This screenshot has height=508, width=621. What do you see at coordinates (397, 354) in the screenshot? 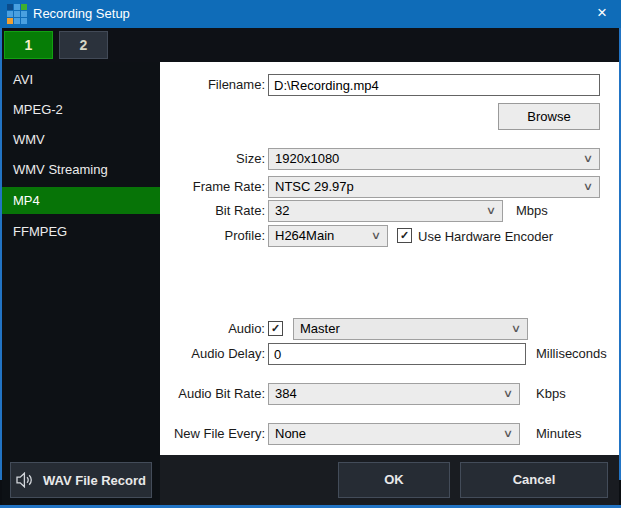
I see `audio-delay-input` at bounding box center [397, 354].